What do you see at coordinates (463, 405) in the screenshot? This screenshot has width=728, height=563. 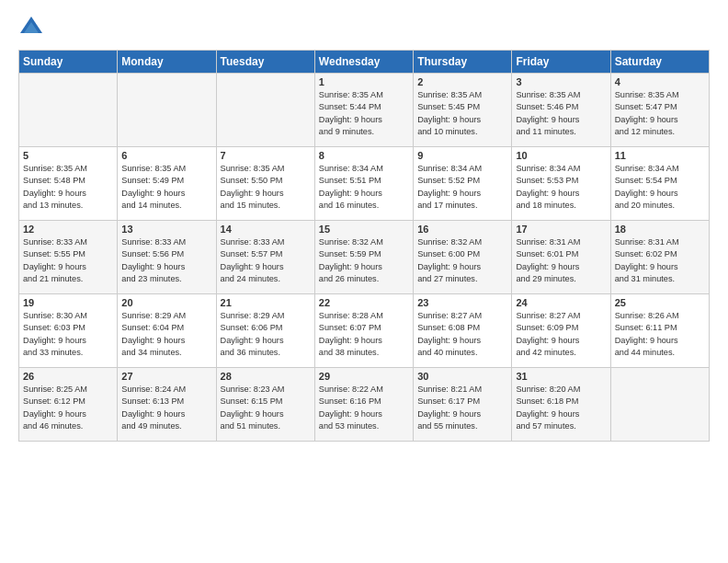 I see `day-cell: 30Sunrise: 8:21 AM Sunset: 6:17 PM Dayli…` at bounding box center [463, 405].